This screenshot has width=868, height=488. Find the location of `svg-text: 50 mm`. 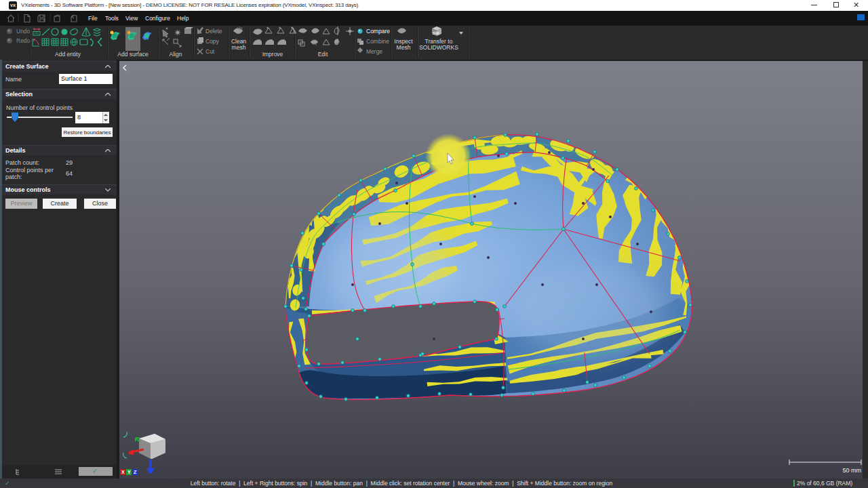

svg-text: 50 mm is located at coordinates (852, 470).